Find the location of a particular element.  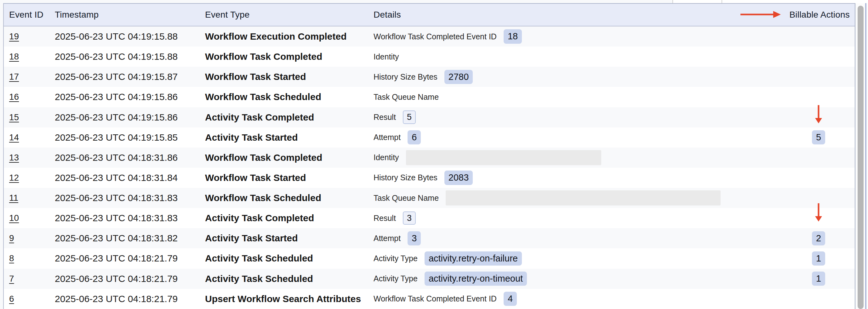

column-header-timestamp: Timestamp is located at coordinates (130, 15).